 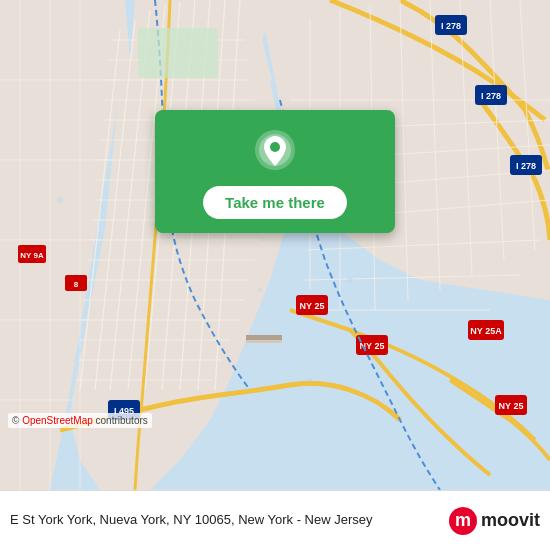 I want to click on svg-text: NY 9A, so click(x=32, y=256).